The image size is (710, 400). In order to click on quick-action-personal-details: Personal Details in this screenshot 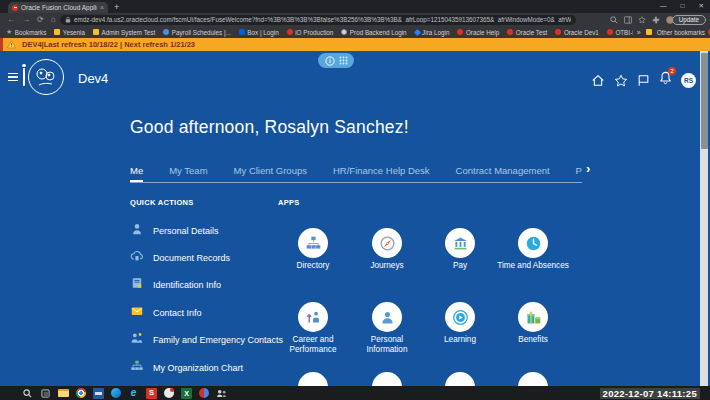, I will do `click(200, 230)`.